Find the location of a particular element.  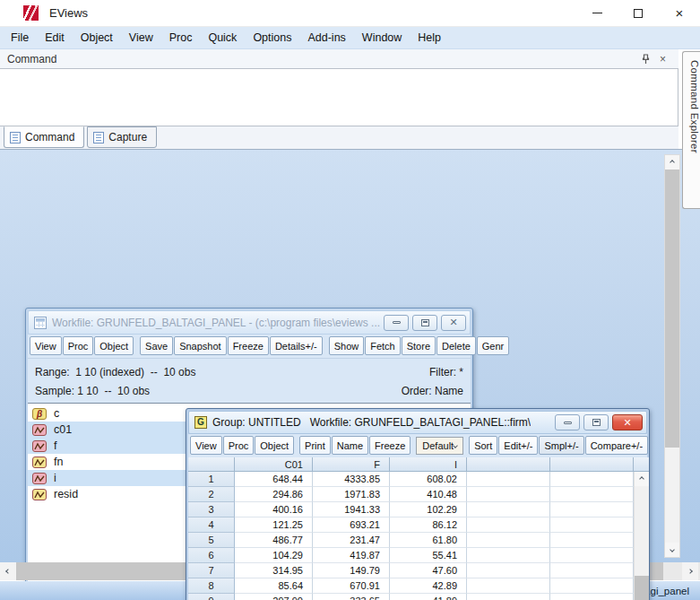

group-toolbar-button: Sort is located at coordinates (483, 445).